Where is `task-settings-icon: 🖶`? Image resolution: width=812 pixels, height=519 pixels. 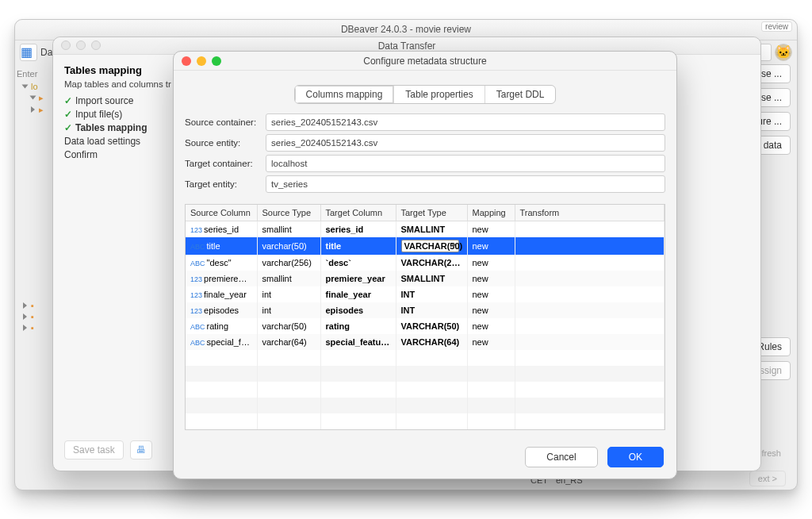 task-settings-icon: 🖶 is located at coordinates (141, 450).